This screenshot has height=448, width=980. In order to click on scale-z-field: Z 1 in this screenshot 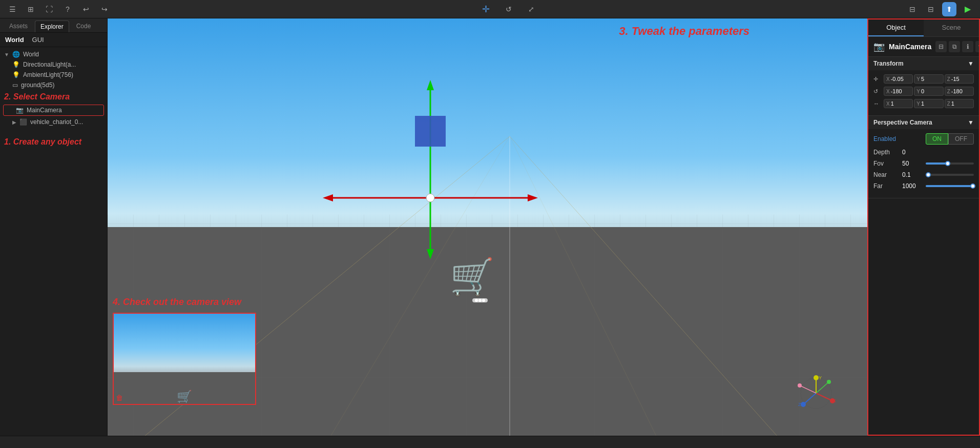, I will do `click(959, 104)`.